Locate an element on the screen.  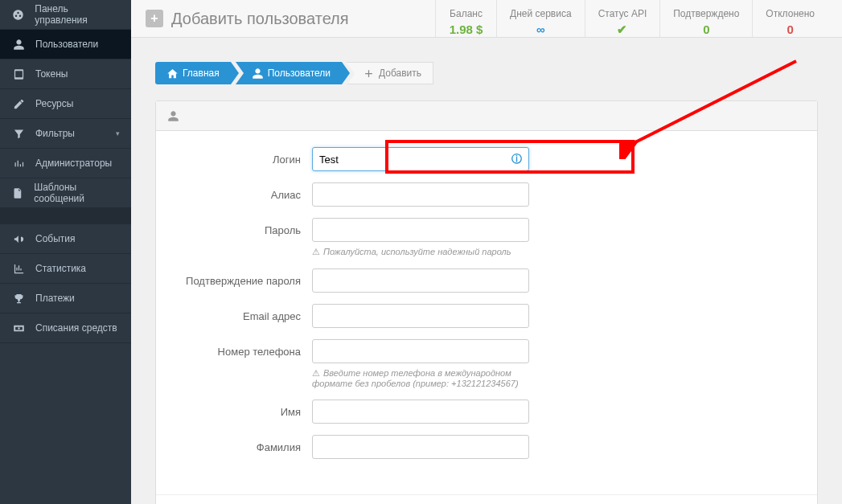
sidebar-item-user: Пользователи is located at coordinates (66, 45).